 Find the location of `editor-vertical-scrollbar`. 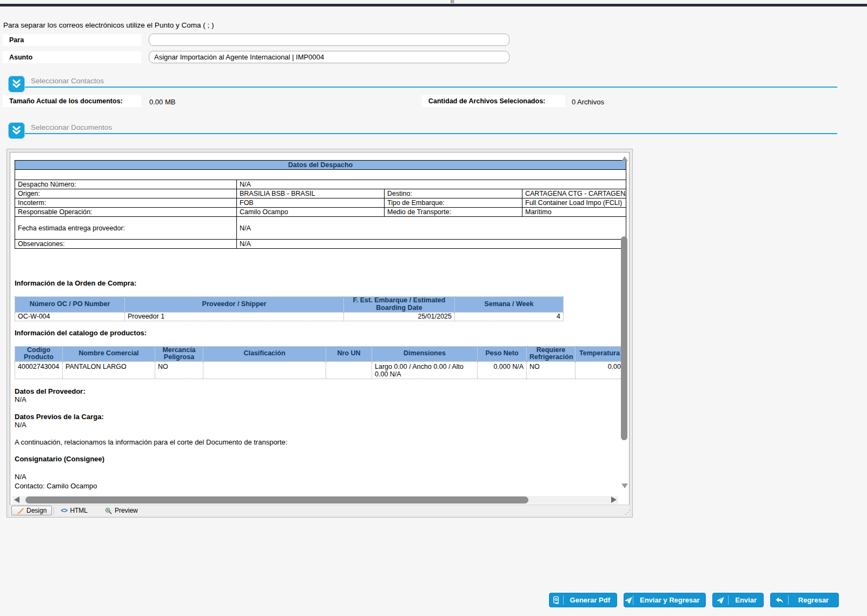

editor-vertical-scrollbar is located at coordinates (624, 324).